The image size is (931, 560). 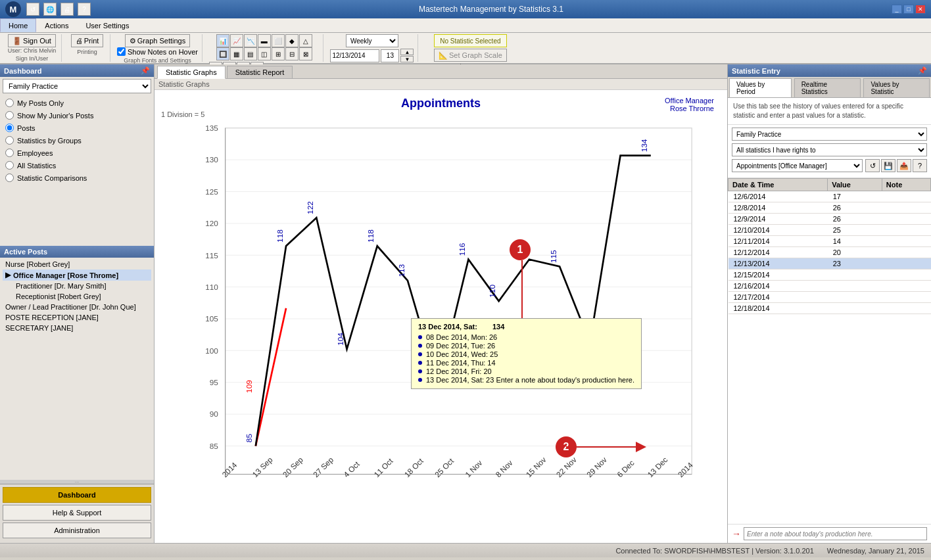 I want to click on table-row: 12/9/2014 26, so click(x=830, y=220).